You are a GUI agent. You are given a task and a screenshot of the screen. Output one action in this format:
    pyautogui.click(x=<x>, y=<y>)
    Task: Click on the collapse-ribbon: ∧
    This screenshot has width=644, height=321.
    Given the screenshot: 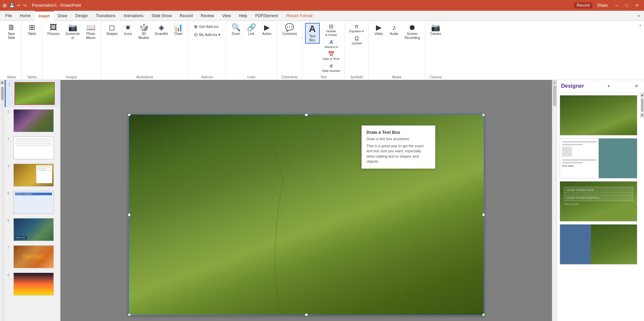 What is the action you would take?
    pyautogui.click(x=639, y=16)
    